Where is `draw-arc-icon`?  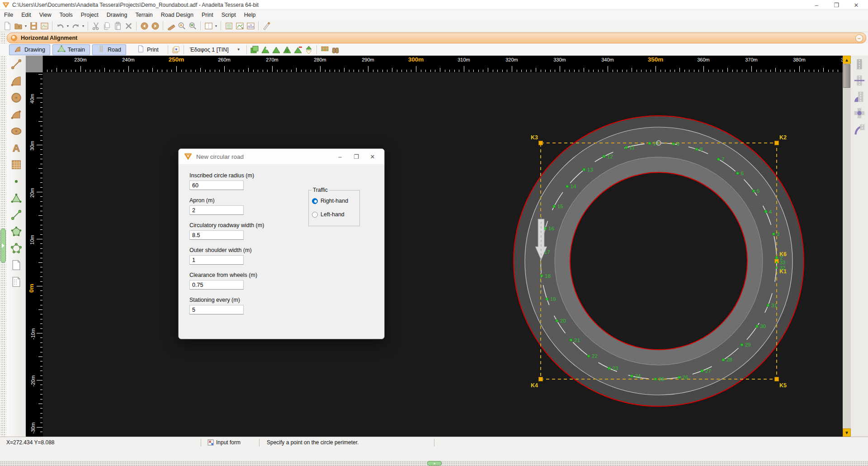 draw-arc-icon is located at coordinates (16, 81).